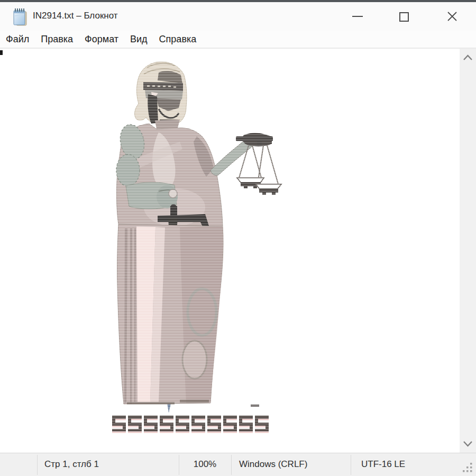  Describe the element at coordinates (57, 39) in the screenshot. I see `menu-edit: Правка` at that location.